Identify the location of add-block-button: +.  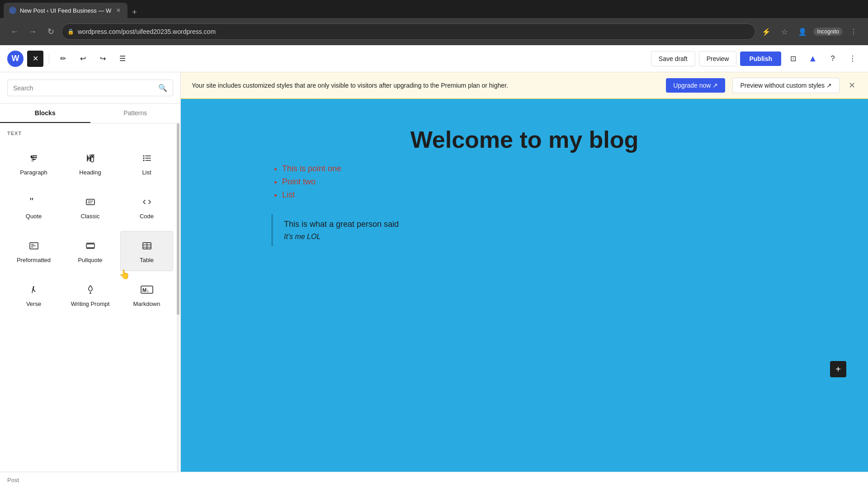
(838, 369).